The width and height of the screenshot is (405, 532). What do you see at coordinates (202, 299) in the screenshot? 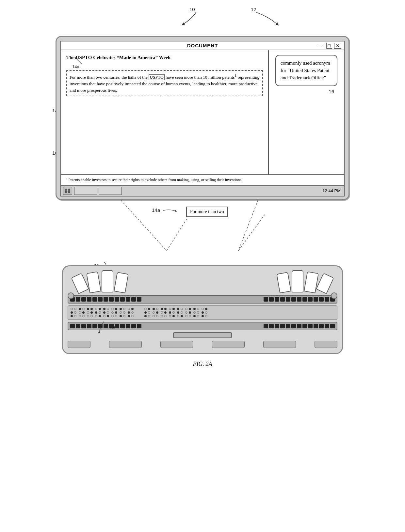
I see `nav-keys-row` at bounding box center [202, 299].